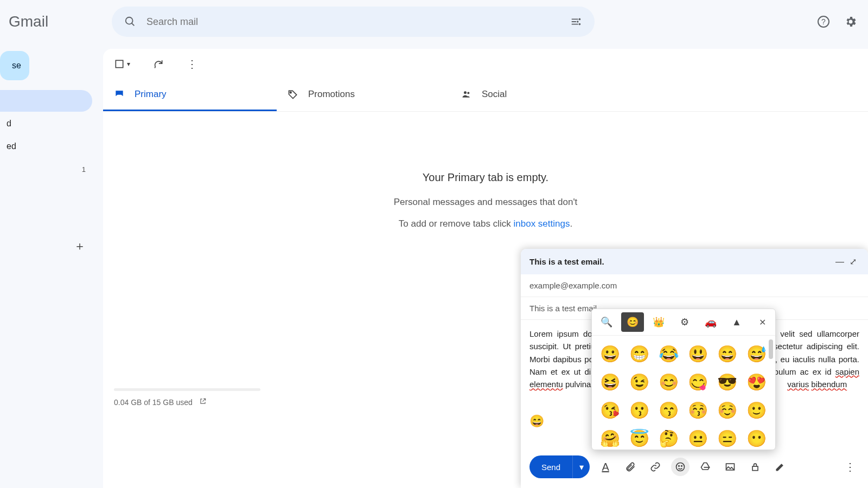 The height and width of the screenshot is (488, 868). I want to click on emoji-cell: 😘, so click(610, 410).